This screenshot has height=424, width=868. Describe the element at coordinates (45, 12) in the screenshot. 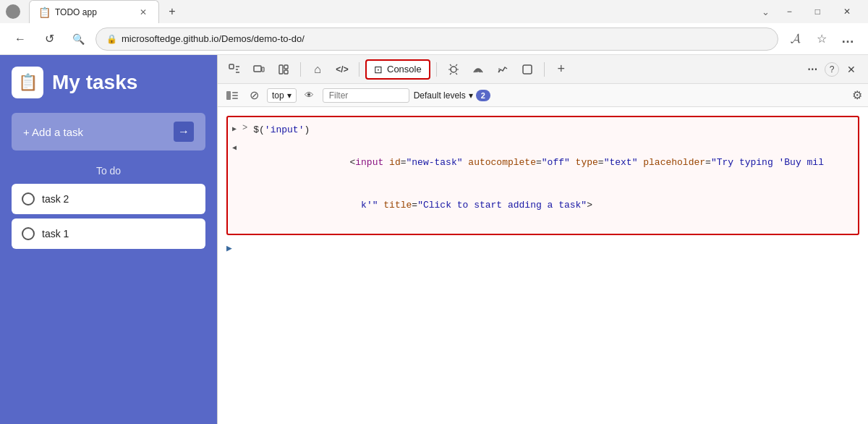

I see `tab-favicon: 📋` at that location.